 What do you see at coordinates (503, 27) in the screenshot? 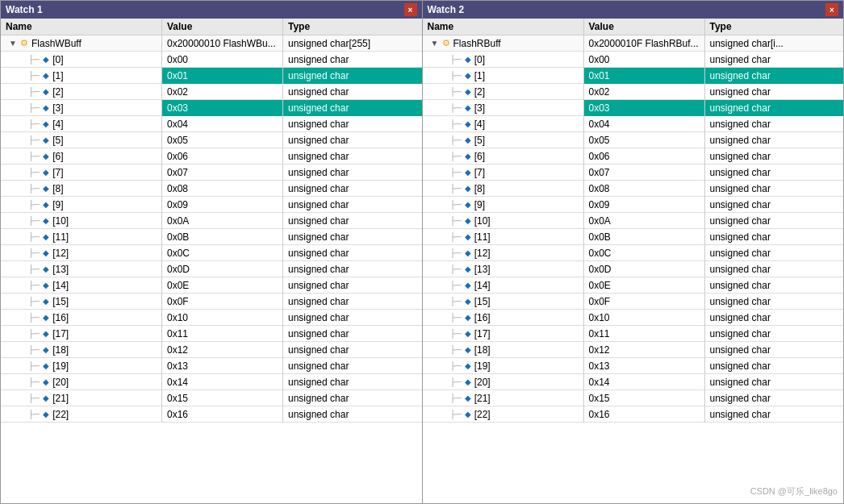
I see `watch2-col-name: Name` at bounding box center [503, 27].